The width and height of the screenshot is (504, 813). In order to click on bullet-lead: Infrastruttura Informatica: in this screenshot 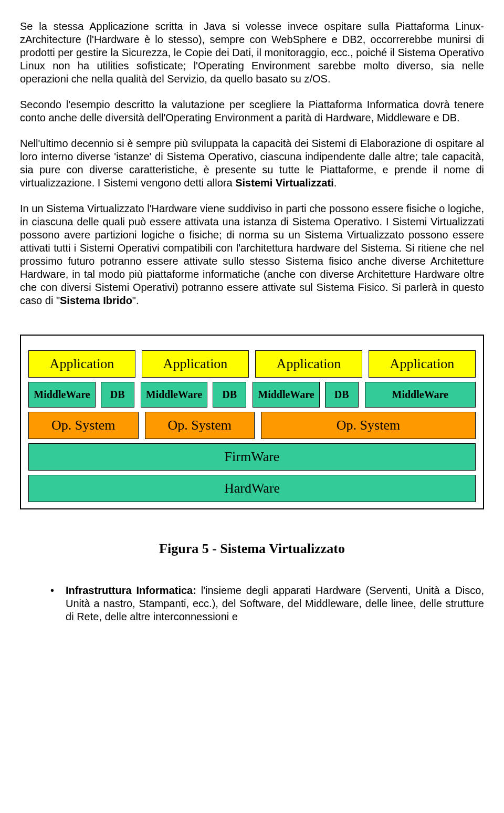, I will do `click(133, 590)`.